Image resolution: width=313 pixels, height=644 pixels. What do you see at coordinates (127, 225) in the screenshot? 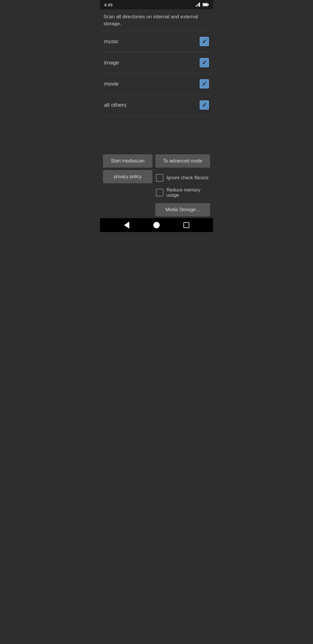
I see `back-icon` at bounding box center [127, 225].